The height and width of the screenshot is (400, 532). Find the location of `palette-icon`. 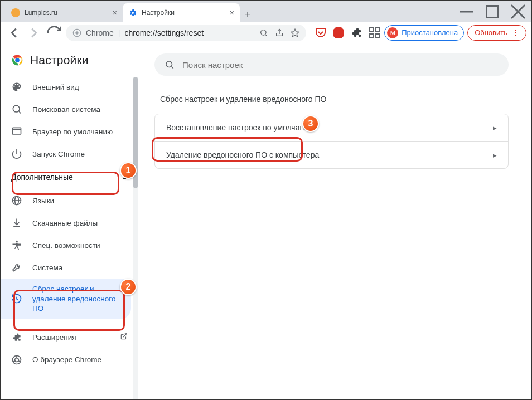

palette-icon is located at coordinates (17, 87).